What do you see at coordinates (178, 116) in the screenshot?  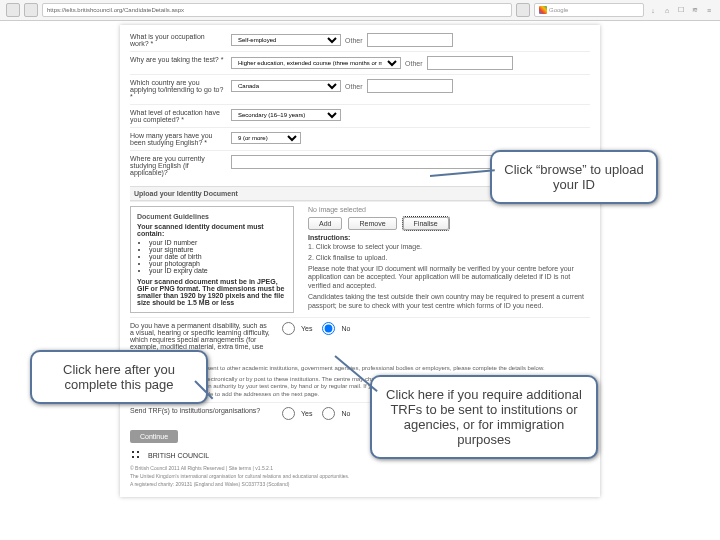 I see `label-education: What level of education have you complet…` at bounding box center [178, 116].